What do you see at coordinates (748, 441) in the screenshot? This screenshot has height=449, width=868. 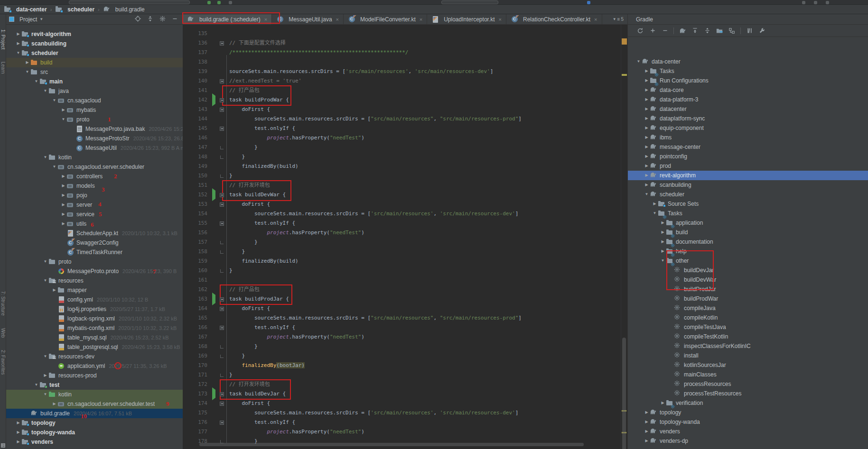 I see `tree-row: ▶venders-dp` at bounding box center [748, 441].